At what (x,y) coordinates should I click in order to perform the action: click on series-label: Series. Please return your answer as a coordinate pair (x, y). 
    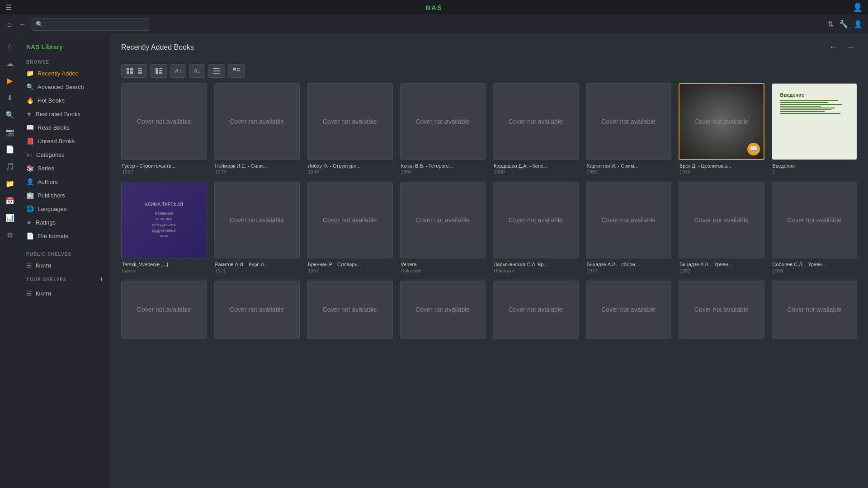
    Looking at the image, I should click on (46, 168).